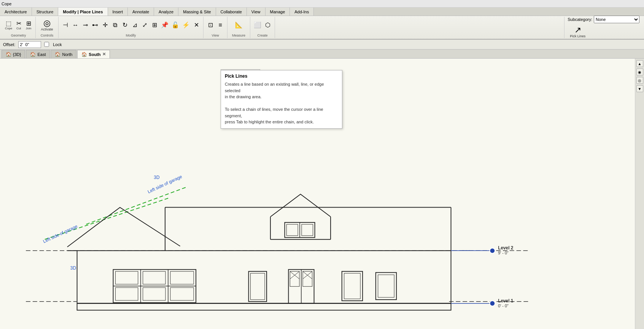 This screenshot has height=329, width=644. What do you see at coordinates (8, 25) in the screenshot?
I see `cope-button: ⬚ Cope` at bounding box center [8, 25].